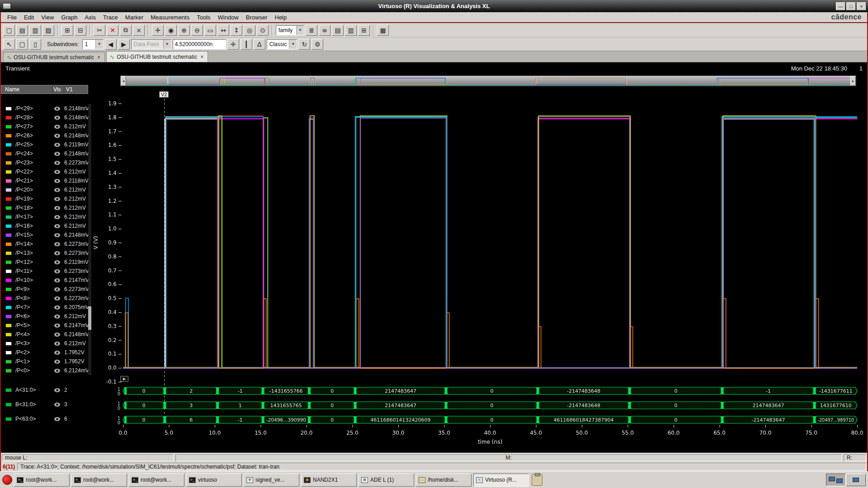 Image resolution: width=868 pixels, height=488 pixels. What do you see at coordinates (44, 316) in the screenshot?
I see `signal-row: /P<6>6.212mV` at bounding box center [44, 316].